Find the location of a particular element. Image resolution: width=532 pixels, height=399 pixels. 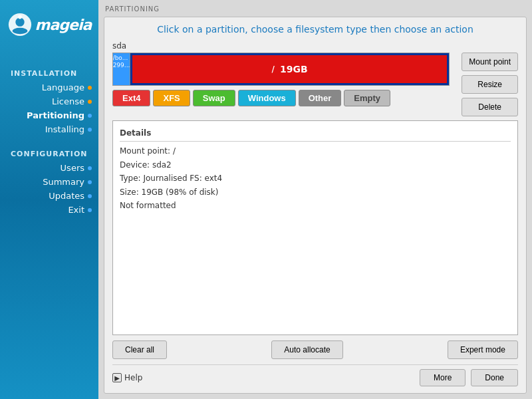

footer-row: ▶ Help More Done is located at coordinates (315, 375).